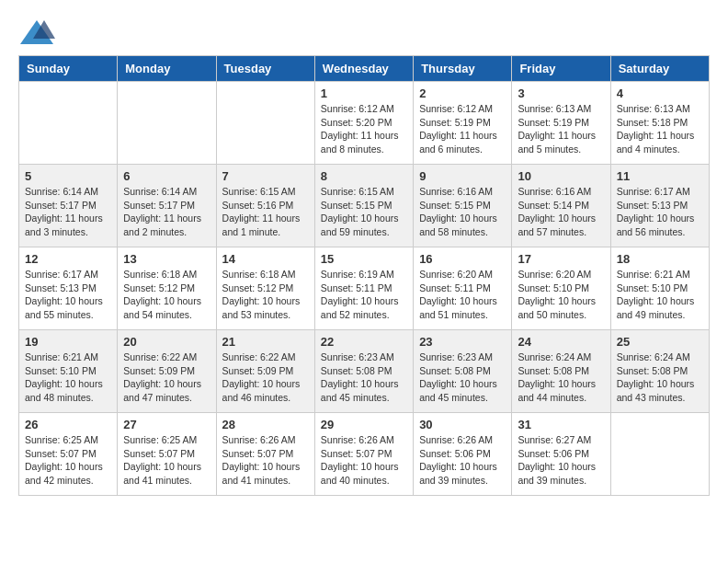  What do you see at coordinates (561, 129) in the screenshot?
I see `day-info: Sunrise: 6:13 AM Sunset: 5:19 PM Dayligh…` at bounding box center [561, 129].